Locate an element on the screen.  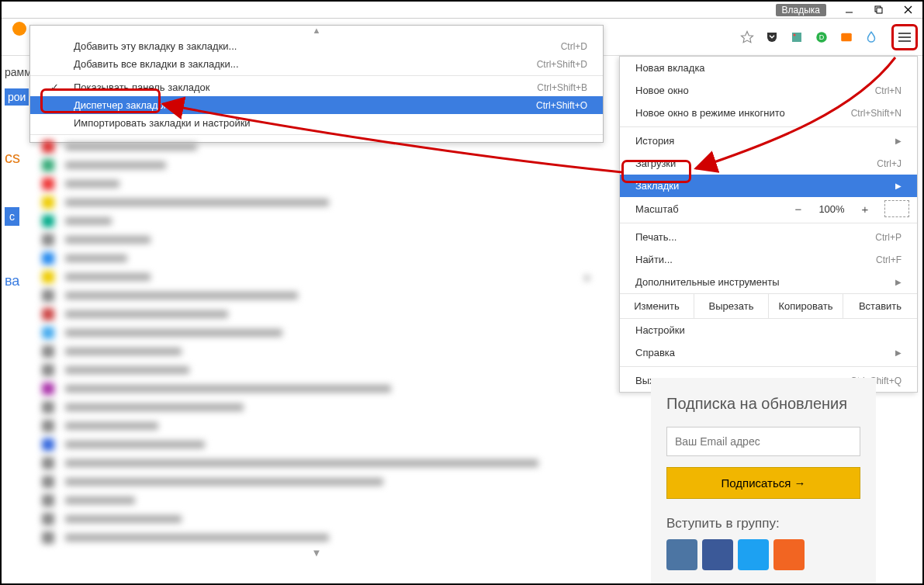
star-icon is located at coordinates (747, 37).